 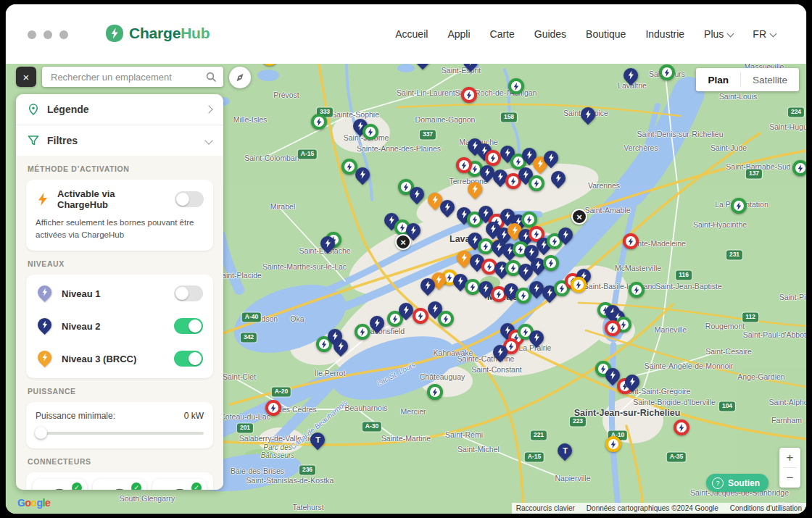 I want to click on window-zoom-button, so click(x=64, y=35).